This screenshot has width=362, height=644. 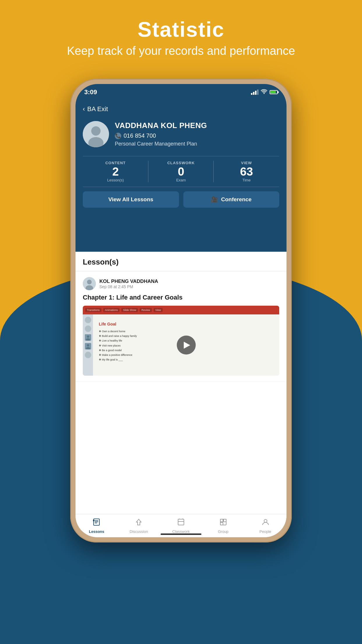 I want to click on phone-icon: 📞, so click(x=118, y=136).